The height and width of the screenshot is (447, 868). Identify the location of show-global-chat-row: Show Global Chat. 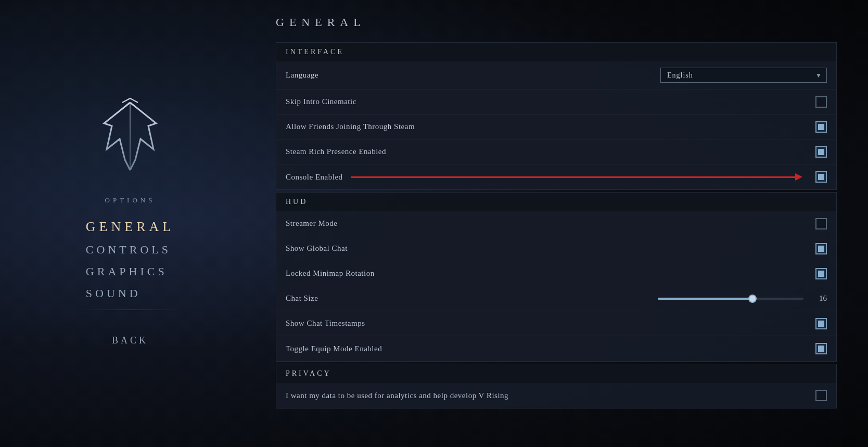
(556, 249).